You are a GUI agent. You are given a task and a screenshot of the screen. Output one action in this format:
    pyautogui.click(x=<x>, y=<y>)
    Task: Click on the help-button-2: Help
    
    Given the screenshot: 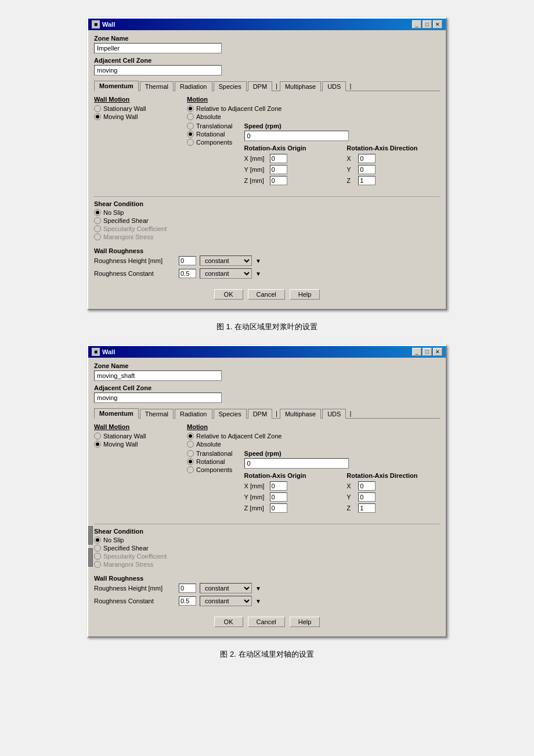 What is the action you would take?
    pyautogui.click(x=305, y=622)
    